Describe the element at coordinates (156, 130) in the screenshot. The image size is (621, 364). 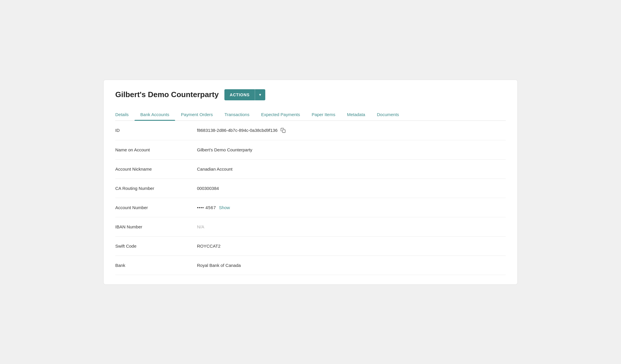
I see `field-label-id: ID` at that location.